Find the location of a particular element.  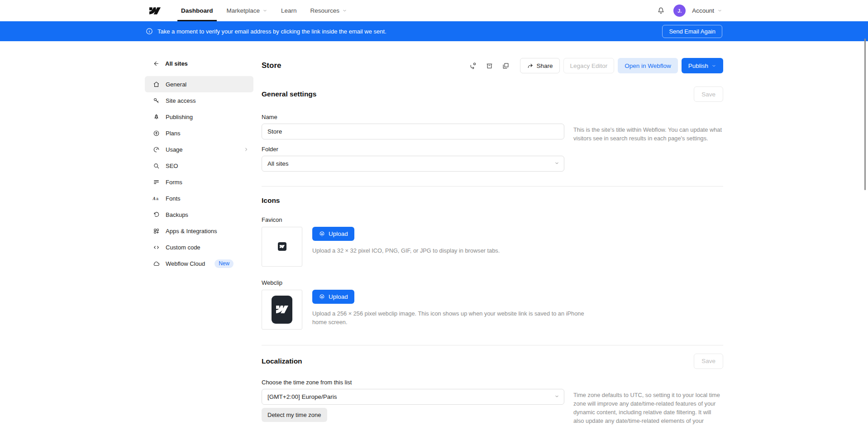

nav-item-label: Marketplace is located at coordinates (243, 11).